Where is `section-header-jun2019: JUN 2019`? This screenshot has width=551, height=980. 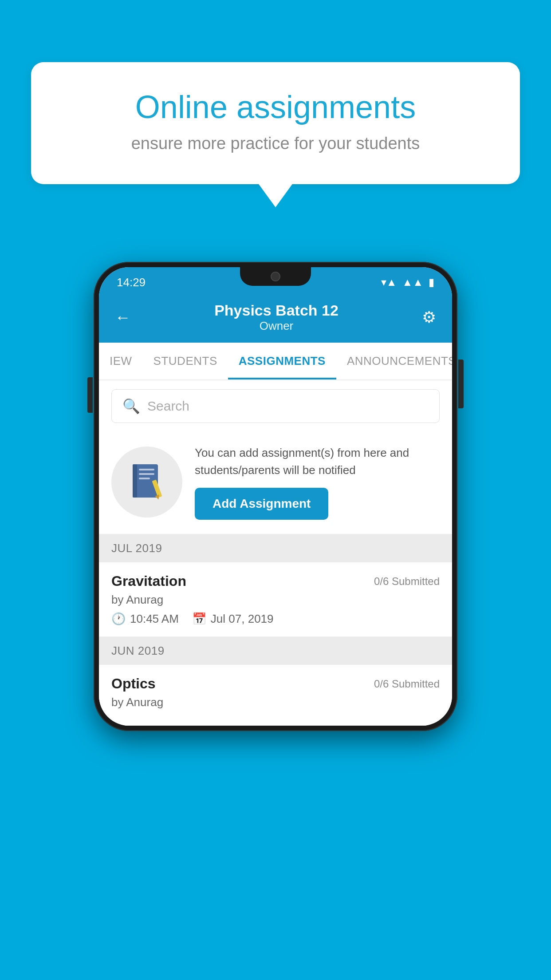 section-header-jun2019: JUN 2019 is located at coordinates (276, 651).